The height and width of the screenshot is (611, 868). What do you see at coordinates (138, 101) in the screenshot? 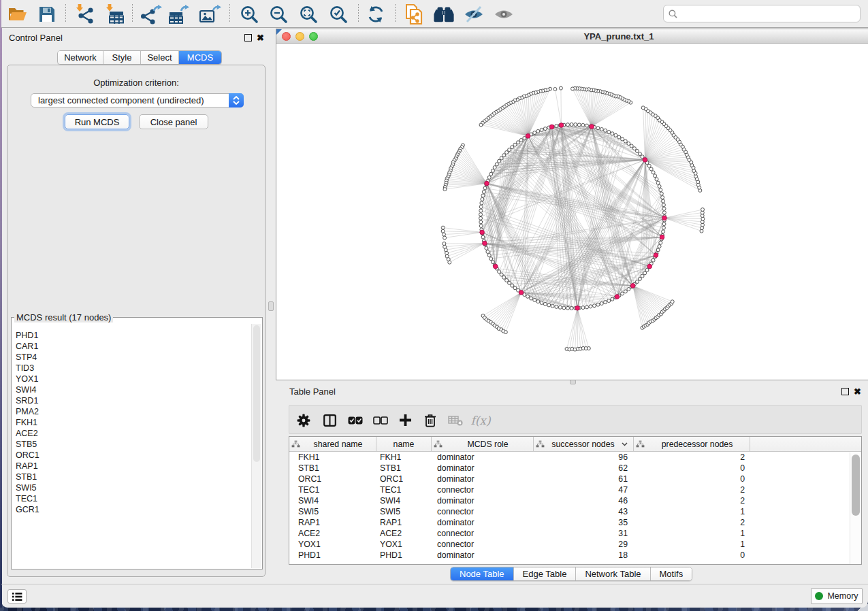
I see `criterion-dropdown: largest connected component (undirected)` at bounding box center [138, 101].